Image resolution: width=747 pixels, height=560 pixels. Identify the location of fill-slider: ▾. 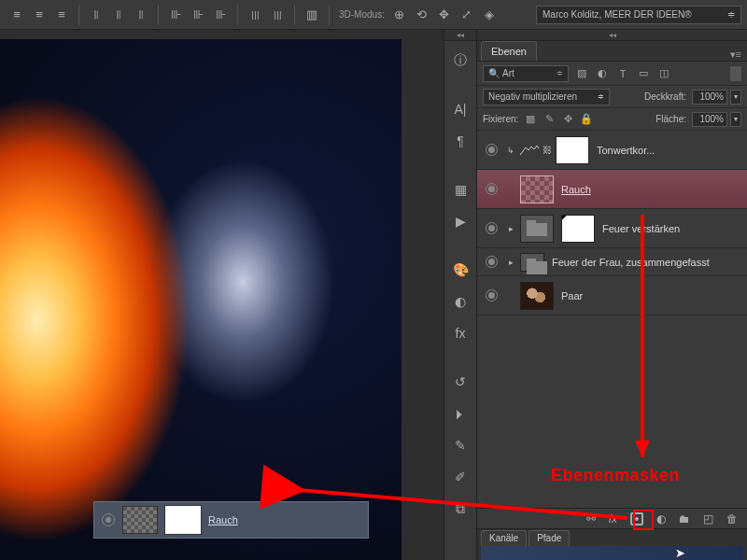
(736, 119).